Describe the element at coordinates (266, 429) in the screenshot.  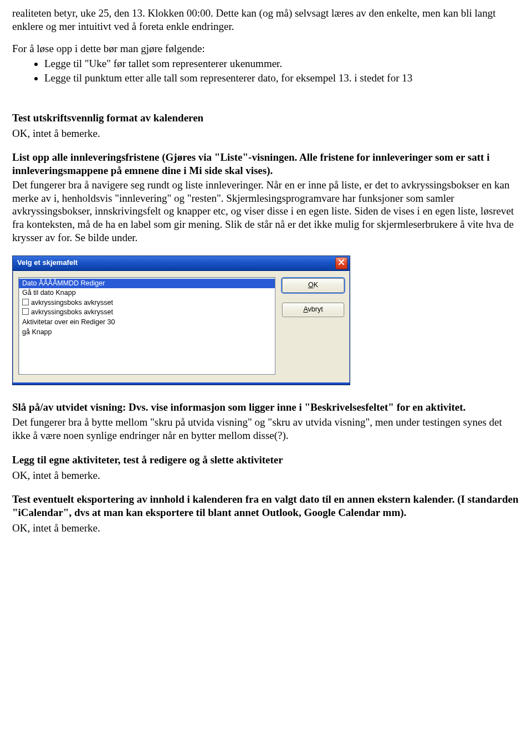
I see `section-extended-body: Det fungerer bra å bytte mellom "skru på…` at that location.